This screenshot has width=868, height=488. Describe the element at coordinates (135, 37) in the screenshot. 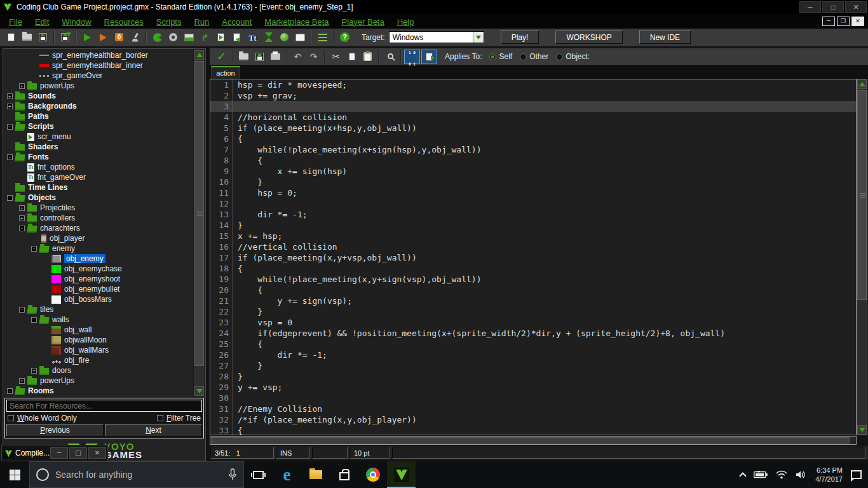

I see `clean-cache-icon` at that location.